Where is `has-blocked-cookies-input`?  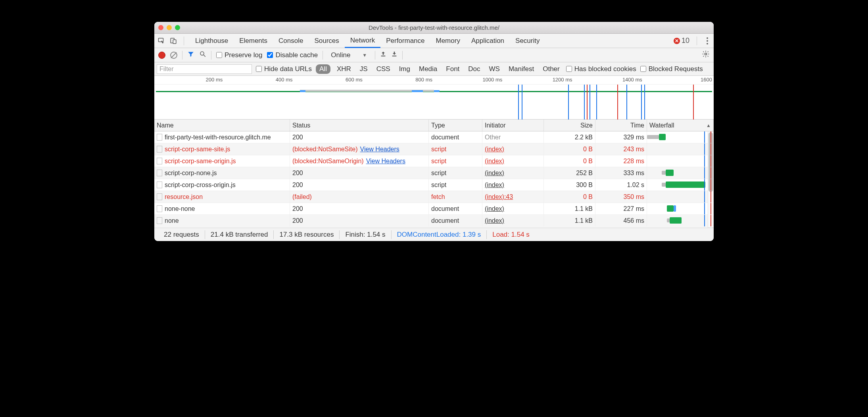 has-blocked-cookies-input is located at coordinates (569, 69).